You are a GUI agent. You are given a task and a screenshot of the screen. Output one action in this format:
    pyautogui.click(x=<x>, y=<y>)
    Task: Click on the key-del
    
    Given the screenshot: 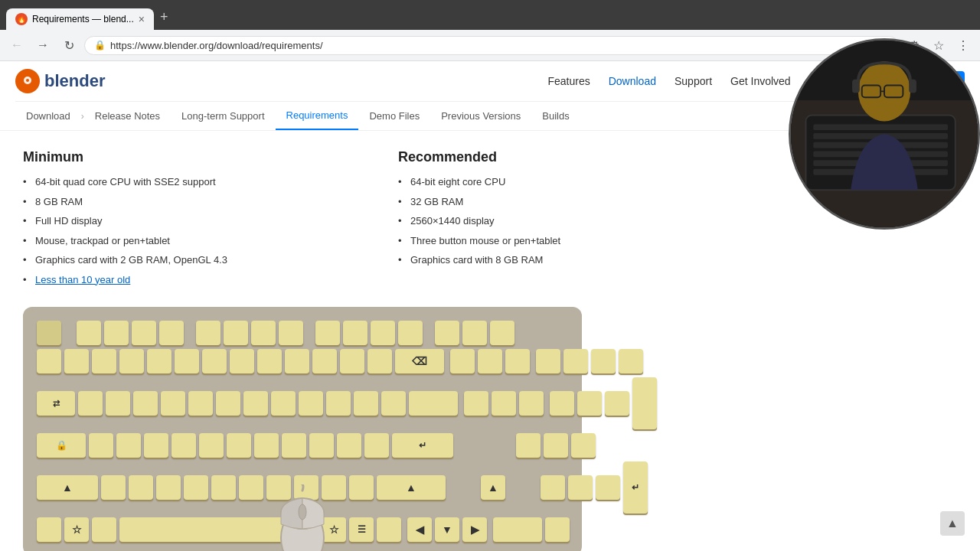 What is the action you would take?
    pyautogui.click(x=476, y=403)
    